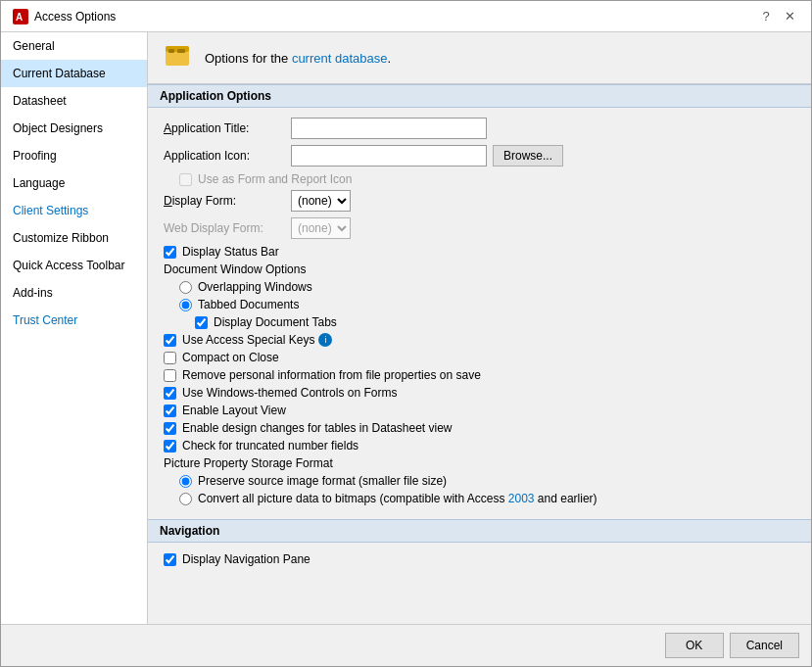 The height and width of the screenshot is (667, 812). What do you see at coordinates (480, 428) in the screenshot?
I see `enable-design-changes-row: Enable design changes for tables in Data…` at bounding box center [480, 428].